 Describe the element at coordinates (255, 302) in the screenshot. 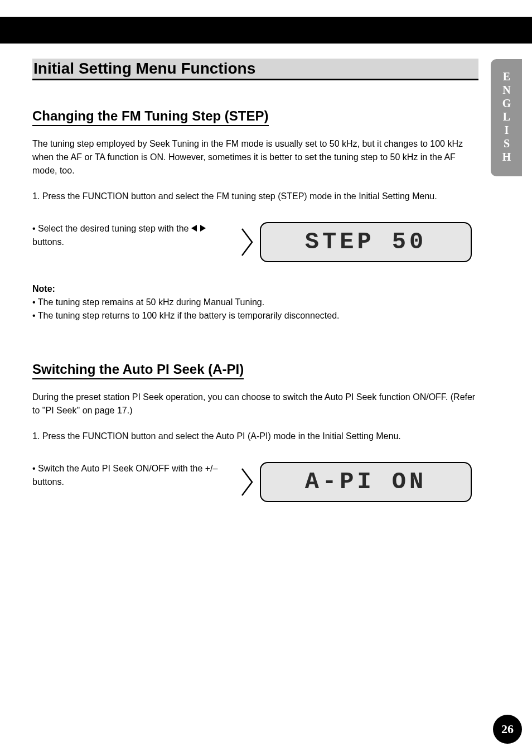

I see `step-note-1: • The tuning step remains at 50 kHz duri…` at that location.